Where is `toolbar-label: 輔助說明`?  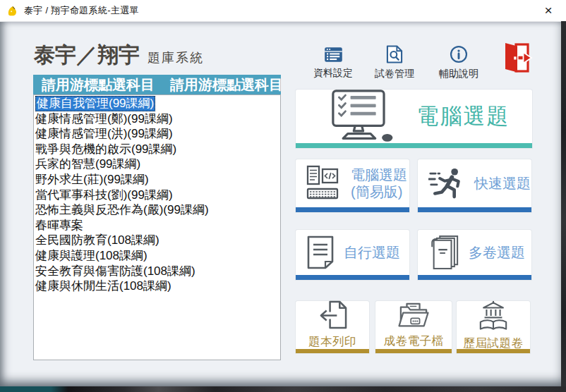 toolbar-label: 輔助說明 is located at coordinates (459, 74).